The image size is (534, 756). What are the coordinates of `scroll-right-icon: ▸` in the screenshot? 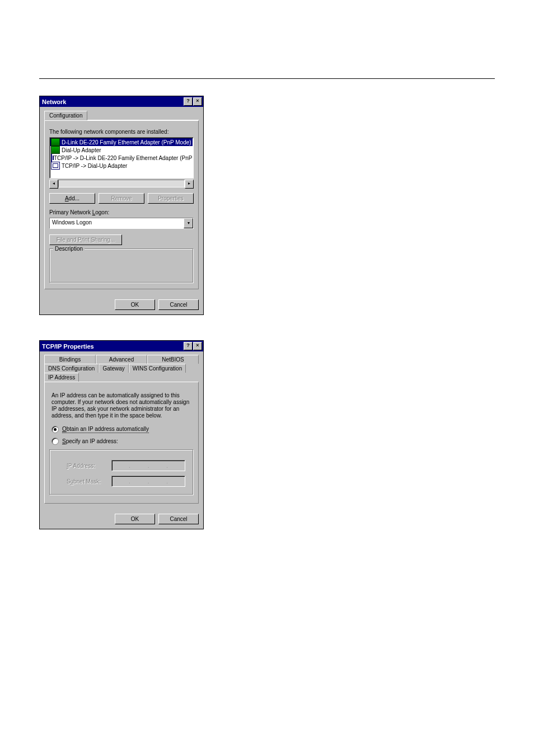 It's located at (189, 184).